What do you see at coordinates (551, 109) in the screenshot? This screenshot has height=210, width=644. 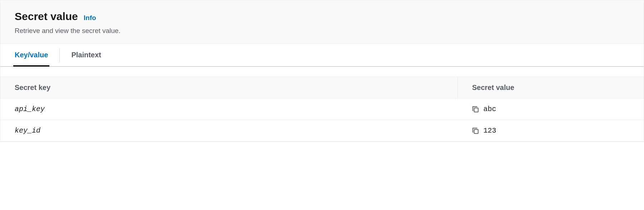 I see `secret-value-cell: abc` at bounding box center [551, 109].